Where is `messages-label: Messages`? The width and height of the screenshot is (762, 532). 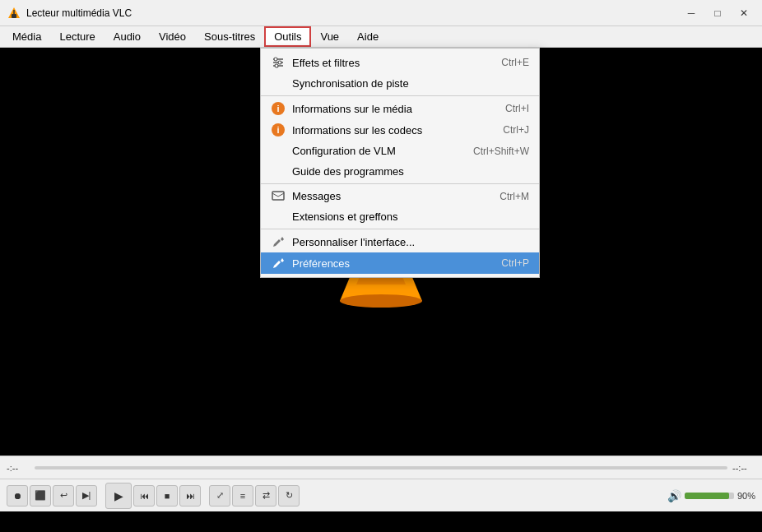
messages-label: Messages is located at coordinates (388, 196).